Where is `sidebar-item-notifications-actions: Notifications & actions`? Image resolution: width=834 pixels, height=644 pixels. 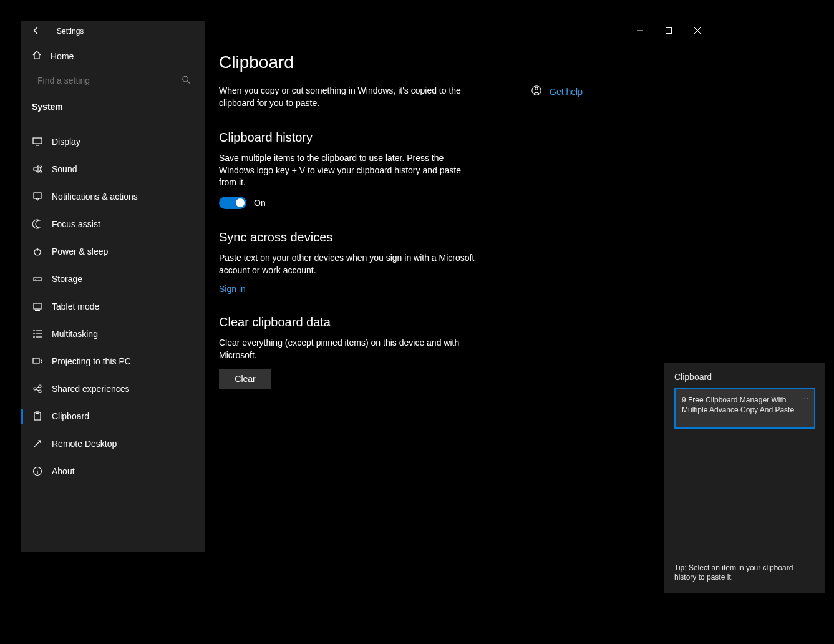 sidebar-item-notifications-actions: Notifications & actions is located at coordinates (113, 197).